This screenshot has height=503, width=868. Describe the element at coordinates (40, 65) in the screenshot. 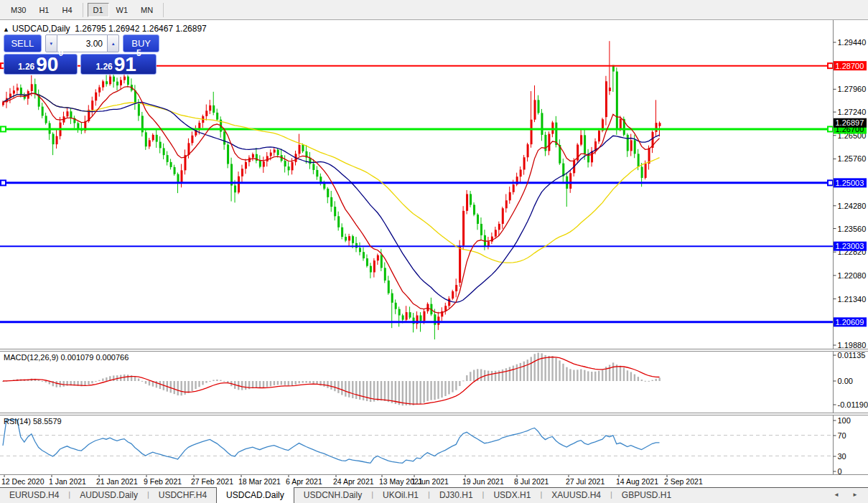

I see `sell-price-button: 1.26 90 0` at that location.